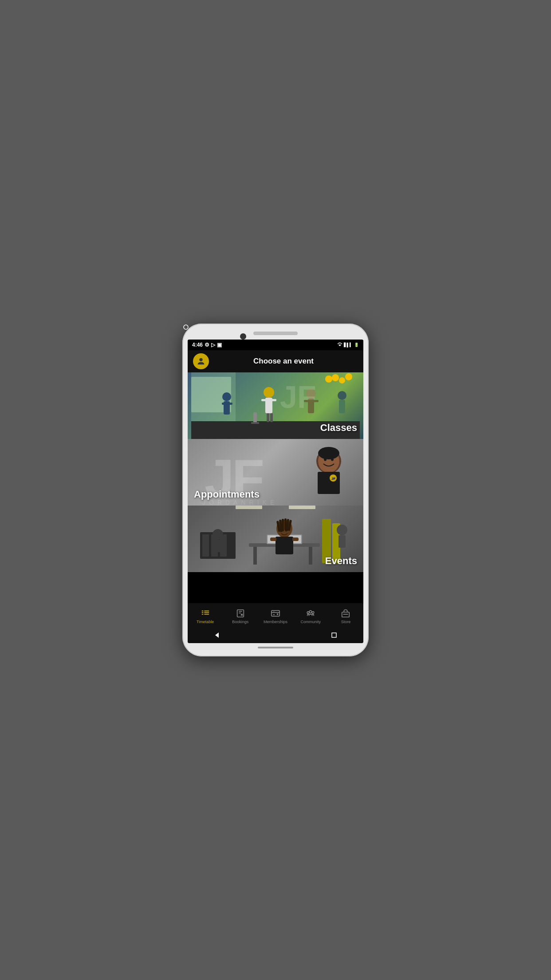 Image resolution: width=551 pixels, height=980 pixels. Describe the element at coordinates (311, 622) in the screenshot. I see `community-label: Community` at that location.